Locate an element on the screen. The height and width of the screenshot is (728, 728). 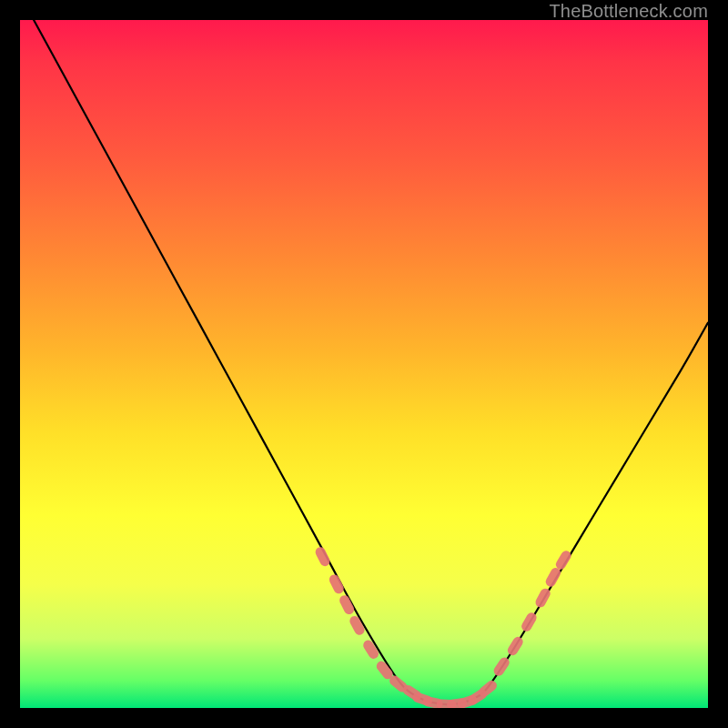
highlight-markers is located at coordinates (444, 626).